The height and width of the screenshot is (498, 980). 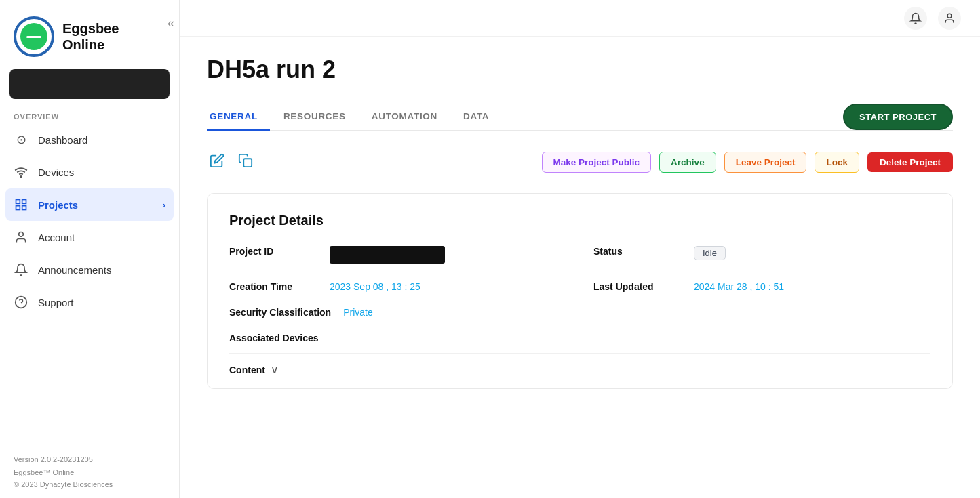 What do you see at coordinates (910, 163) in the screenshot?
I see `delete-project-button: Delete Project` at bounding box center [910, 163].